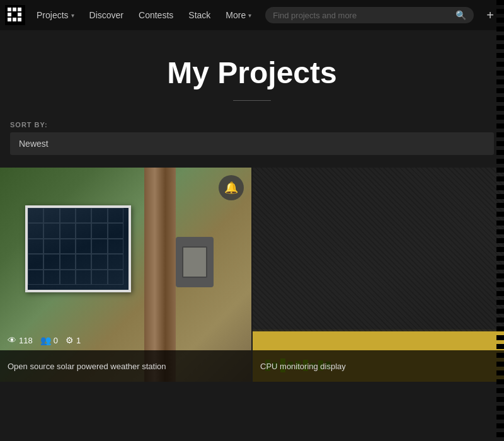  I want to click on followers-icon: 👥, so click(45, 340).